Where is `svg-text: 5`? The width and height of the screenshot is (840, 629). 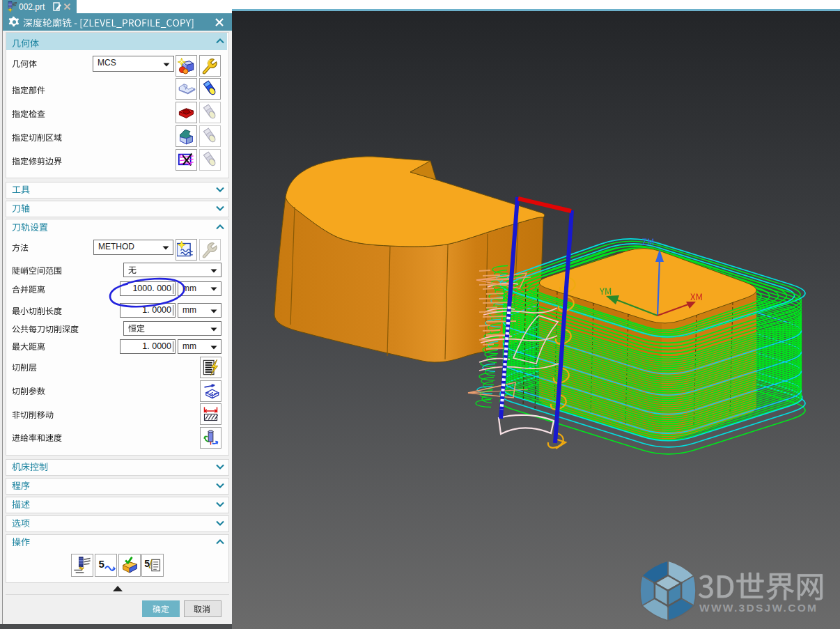
svg-text: 5 is located at coordinates (102, 564).